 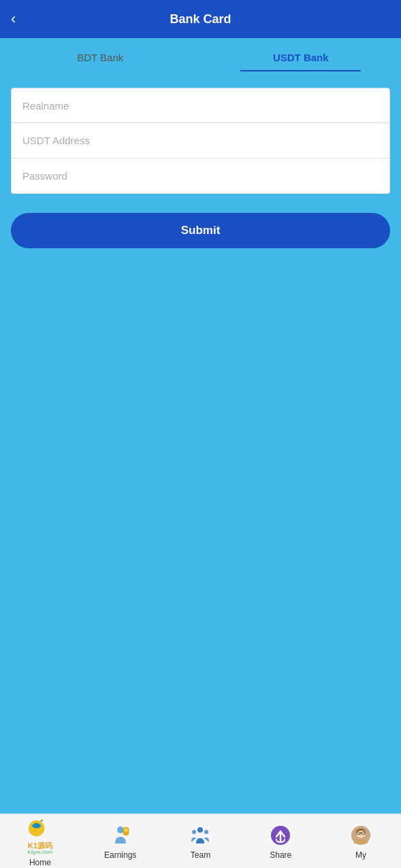 I want to click on home-logo-text: K1源码 k1ym.com, so click(x=40, y=849).